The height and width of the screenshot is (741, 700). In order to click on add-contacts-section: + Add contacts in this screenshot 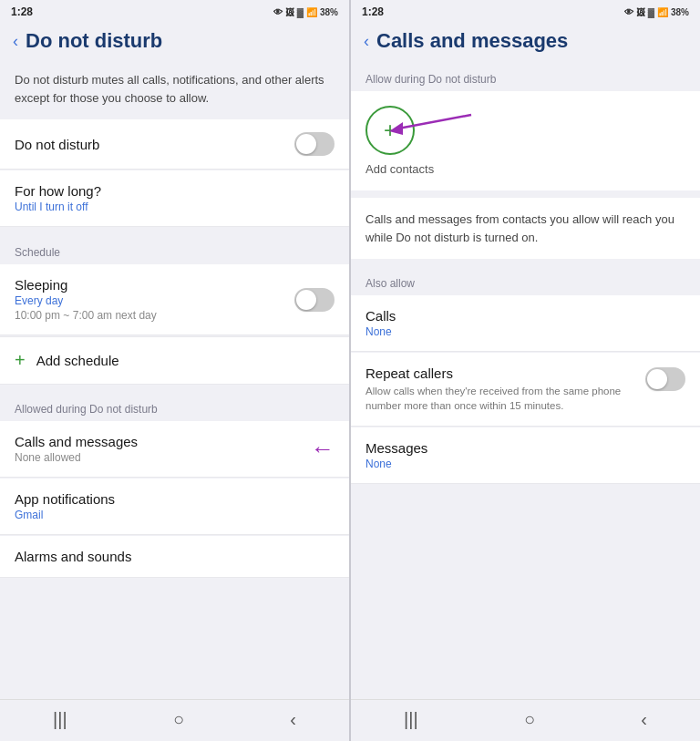, I will do `click(525, 140)`.